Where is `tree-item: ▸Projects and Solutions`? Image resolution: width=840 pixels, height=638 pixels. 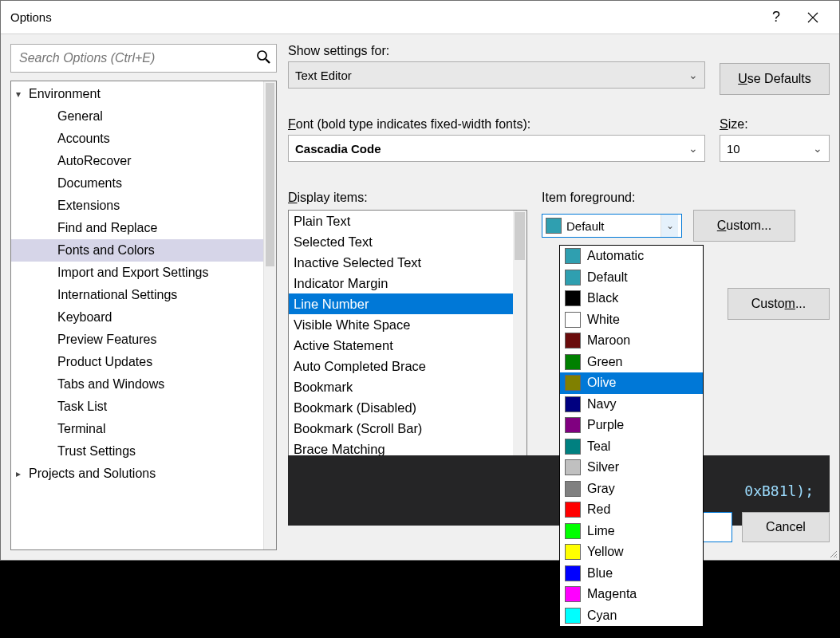
tree-item: ▸Projects and Solutions is located at coordinates (137, 474).